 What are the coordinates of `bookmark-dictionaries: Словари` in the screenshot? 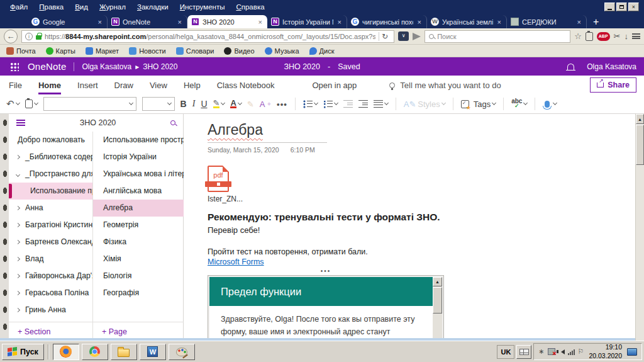 It's located at (195, 51).